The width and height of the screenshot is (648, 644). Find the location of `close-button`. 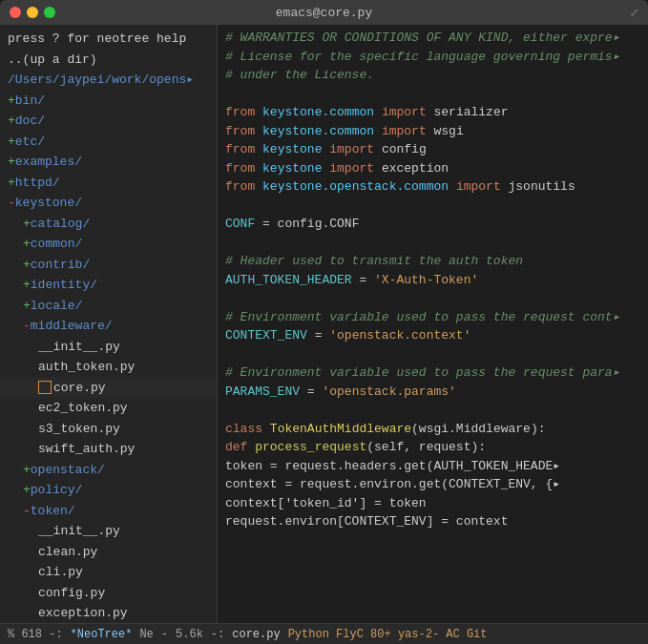

close-button is located at coordinates (15, 12).